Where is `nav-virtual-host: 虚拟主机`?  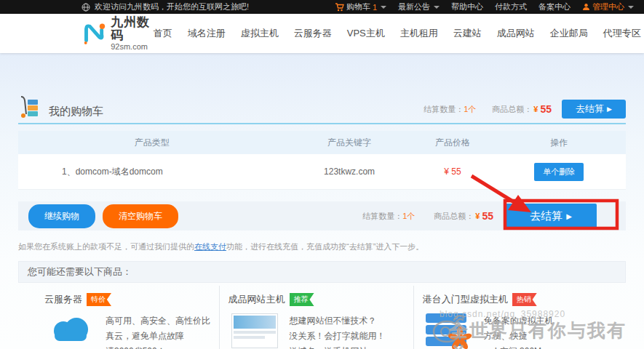 nav-virtual-host: 虚拟主机 is located at coordinates (260, 33).